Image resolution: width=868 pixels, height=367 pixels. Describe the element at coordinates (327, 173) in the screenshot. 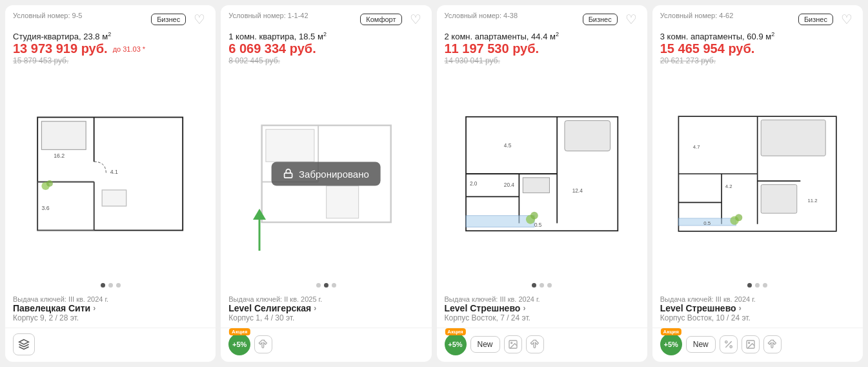

I see `reserved-overlay: Забронировано` at that location.